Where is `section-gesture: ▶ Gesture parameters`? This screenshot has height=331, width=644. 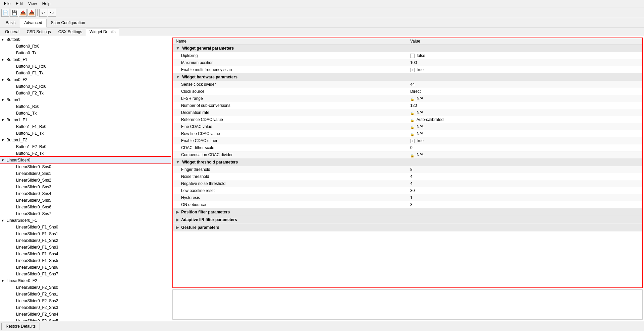
section-gesture: ▶ Gesture parameters is located at coordinates (408, 228).